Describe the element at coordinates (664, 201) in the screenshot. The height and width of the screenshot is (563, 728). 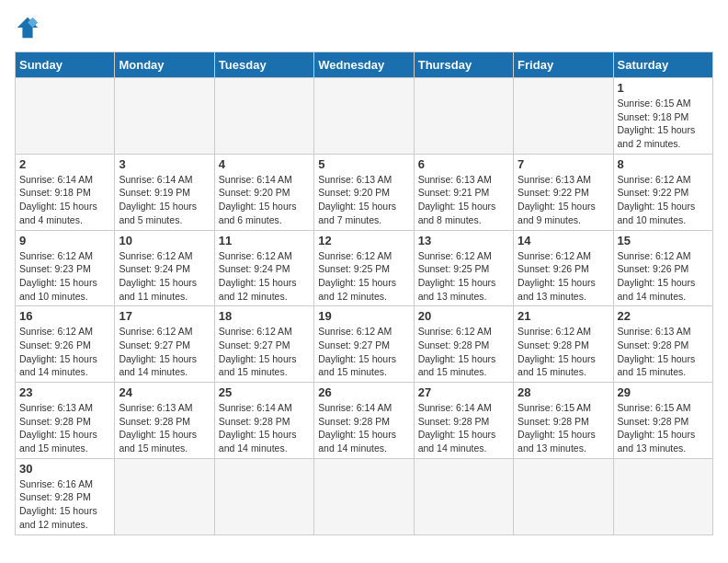
I see `day-info: Sunrise: 6:12 AM Sunset: 9:22 PM Dayligh…` at that location.